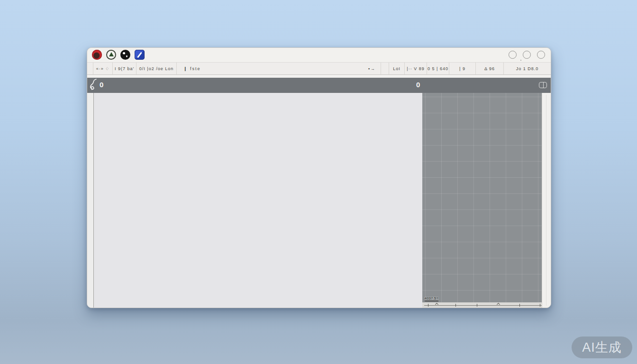  What do you see at coordinates (490, 68) in the screenshot?
I see `toolbar-button-9: Δ 96` at bounding box center [490, 68].